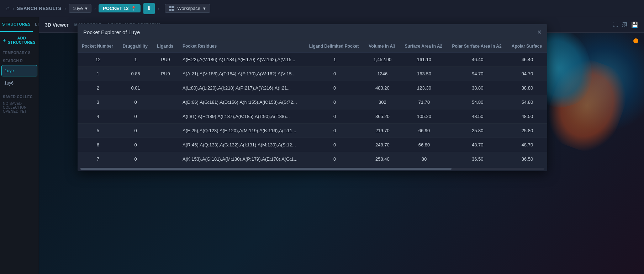 This screenshot has width=644, height=274. Describe the element at coordinates (424, 131) in the screenshot. I see `cell-surface-area: 66.90` at that location.